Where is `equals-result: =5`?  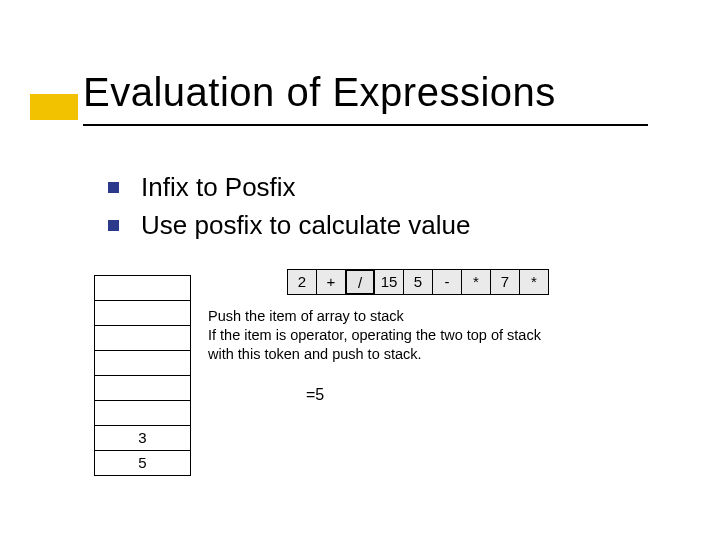
equals-result: =5 is located at coordinates (315, 395).